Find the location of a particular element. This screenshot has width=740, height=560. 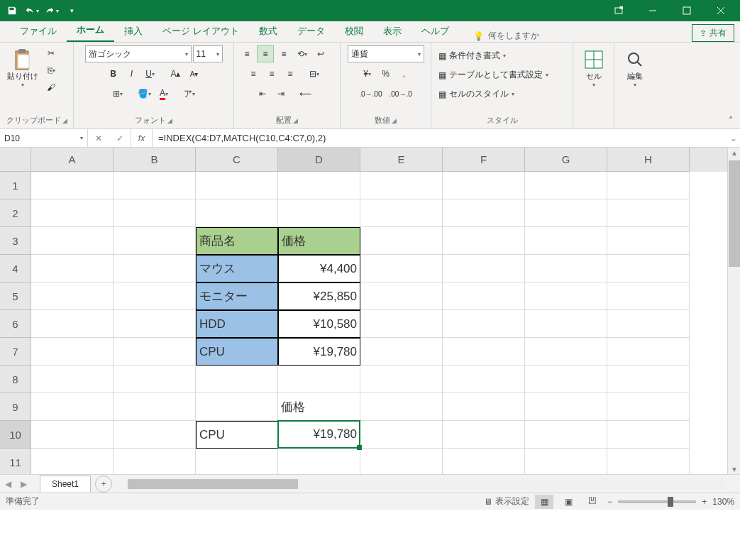

cell-D6: ¥10,580 is located at coordinates (319, 324).